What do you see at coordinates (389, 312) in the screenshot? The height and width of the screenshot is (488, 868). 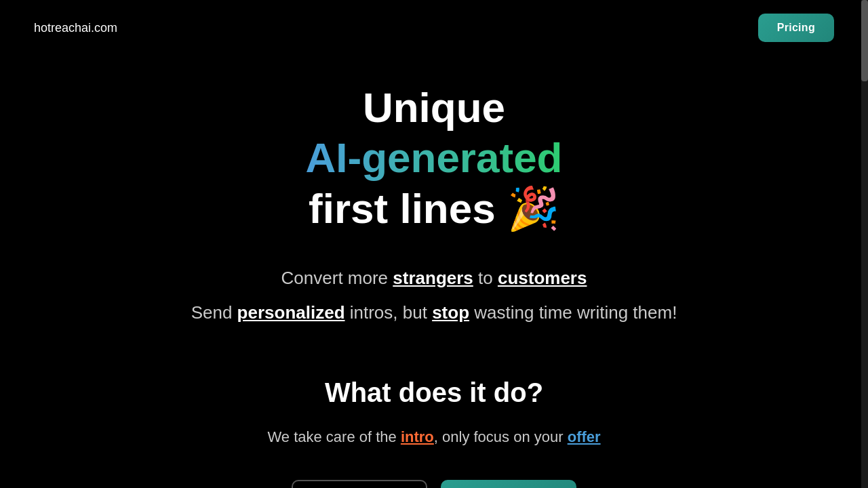 I see `subtitle2-middle: intros, but` at bounding box center [389, 312].